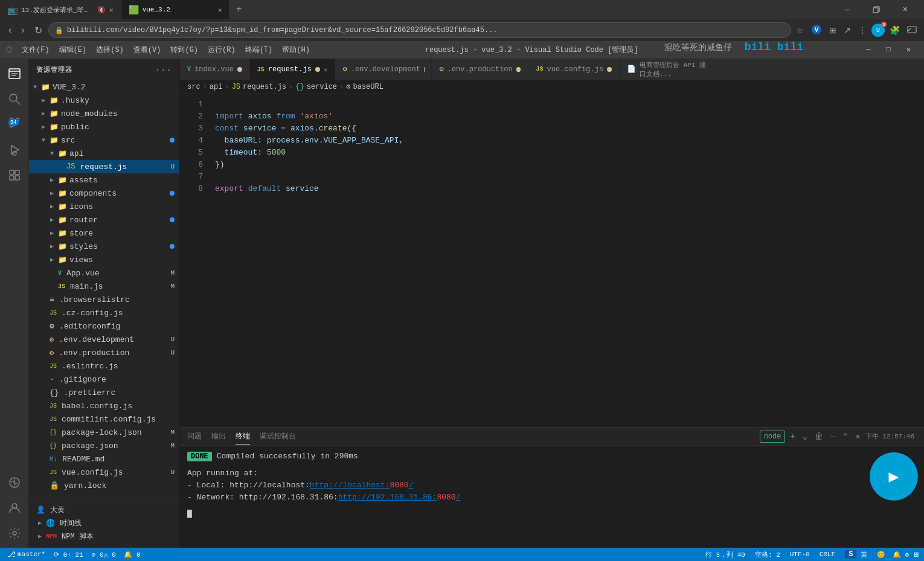 The image size is (924, 561). What do you see at coordinates (176, 10) in the screenshot?
I see `browser-tab-2: 🟩 vue_3.2 ✕` at bounding box center [176, 10].